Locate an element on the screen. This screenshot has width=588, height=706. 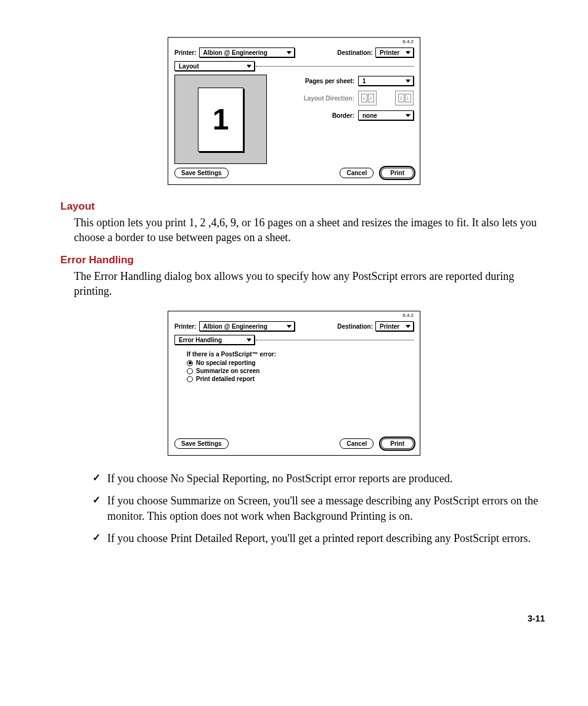
panel-dropdown: Layout is located at coordinates (214, 66).